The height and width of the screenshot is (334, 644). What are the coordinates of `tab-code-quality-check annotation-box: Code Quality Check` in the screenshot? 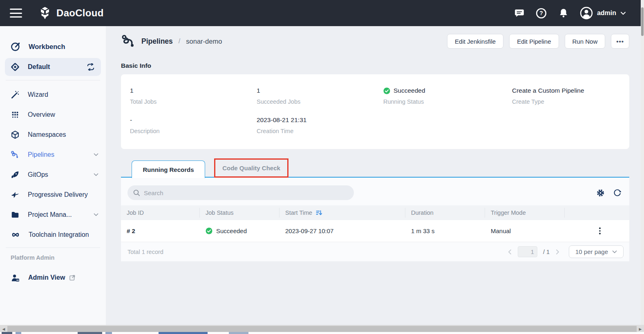 It's located at (251, 168).